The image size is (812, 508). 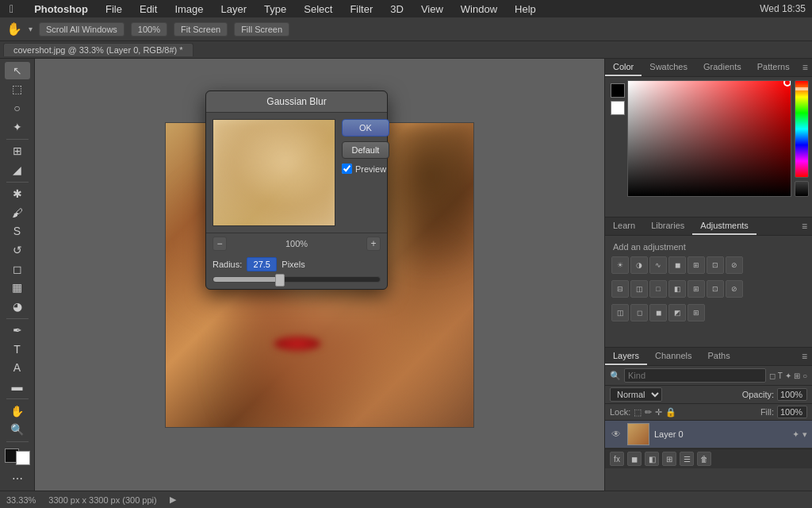 What do you see at coordinates (396, 10) in the screenshot?
I see `menu-3d: 3D` at bounding box center [396, 10].